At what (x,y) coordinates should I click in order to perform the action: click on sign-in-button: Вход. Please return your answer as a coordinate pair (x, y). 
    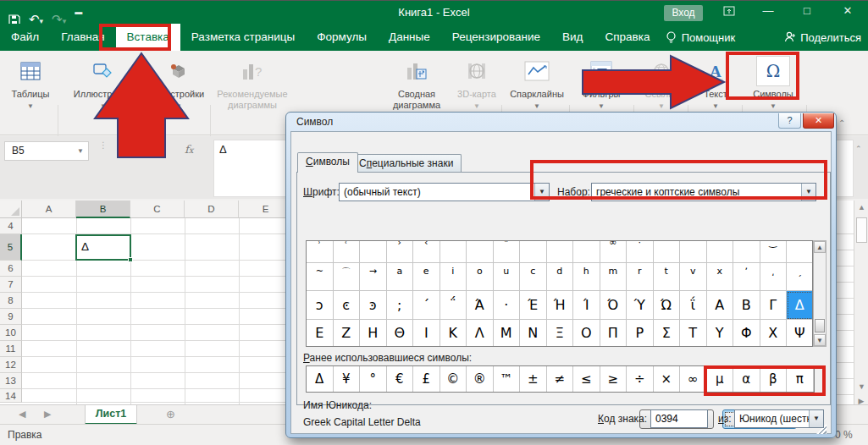
    Looking at the image, I should click on (683, 14).